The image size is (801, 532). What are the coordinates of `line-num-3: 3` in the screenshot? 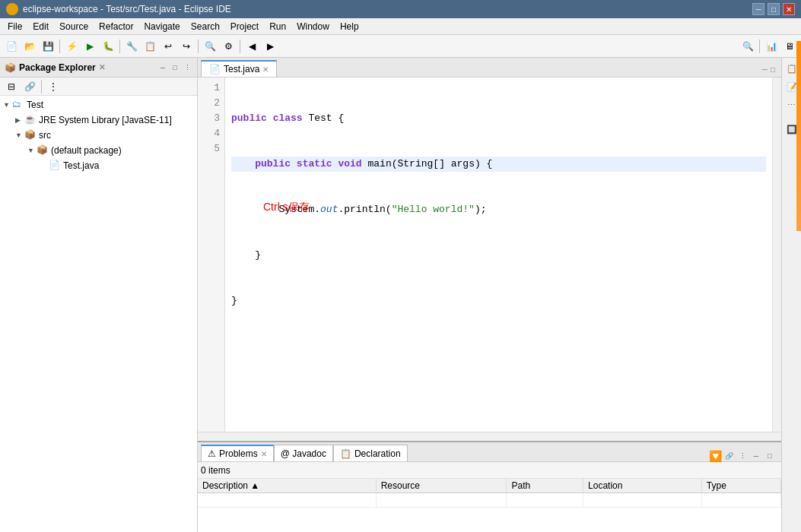 It's located at (210, 119).